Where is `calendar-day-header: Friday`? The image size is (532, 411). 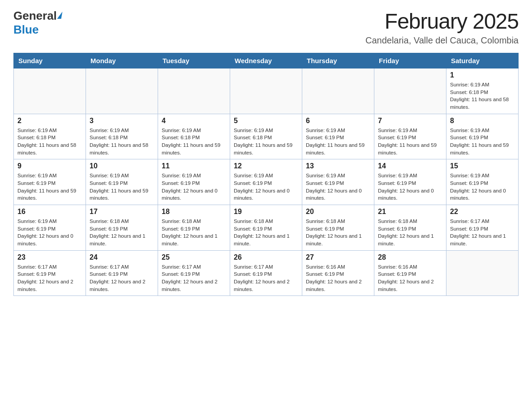 calendar-day-header: Friday is located at coordinates (410, 61).